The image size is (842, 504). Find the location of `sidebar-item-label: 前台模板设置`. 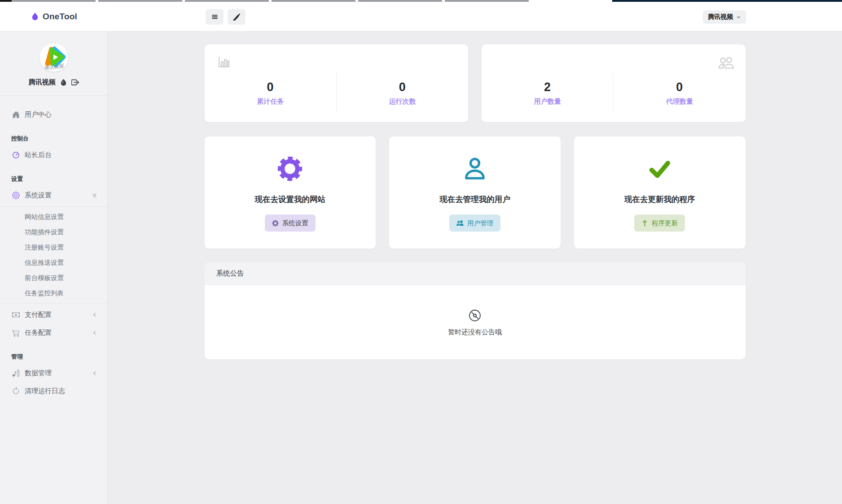

sidebar-item-label: 前台模板设置 is located at coordinates (61, 278).